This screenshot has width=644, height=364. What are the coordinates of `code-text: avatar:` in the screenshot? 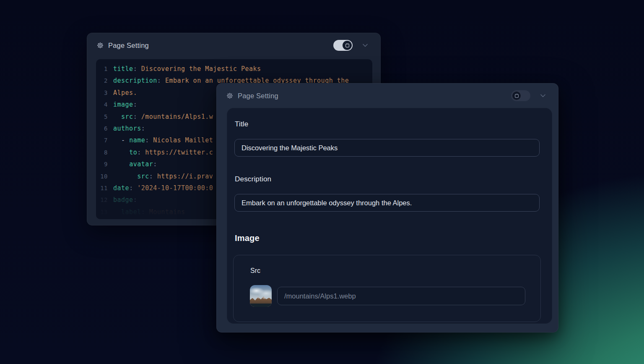 It's located at (135, 164).